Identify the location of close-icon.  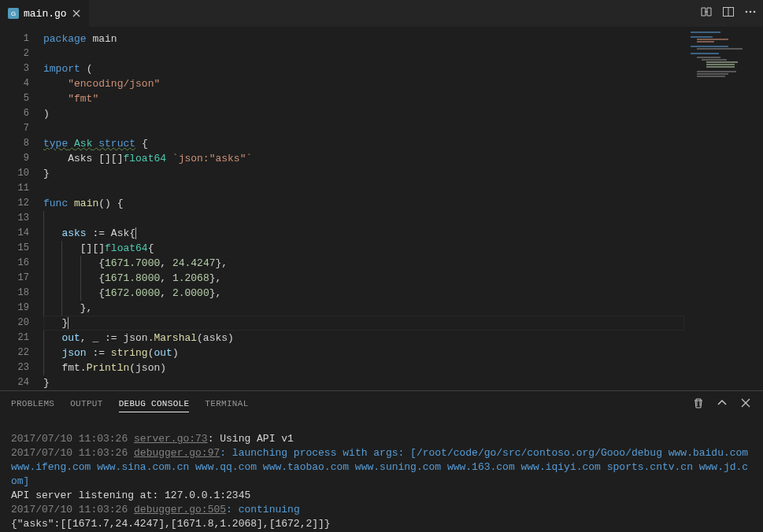
(76, 13).